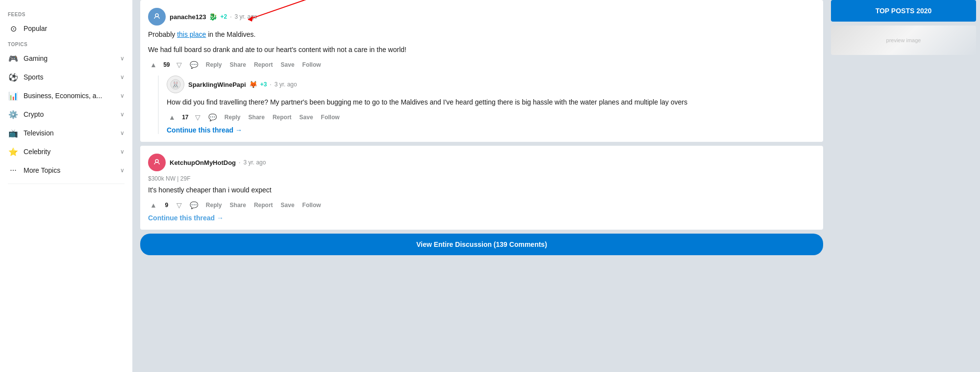 Image resolution: width=980 pixels, height=372 pixels. What do you see at coordinates (213, 17) in the screenshot?
I see `badge-panache123: 🐉` at bounding box center [213, 17].